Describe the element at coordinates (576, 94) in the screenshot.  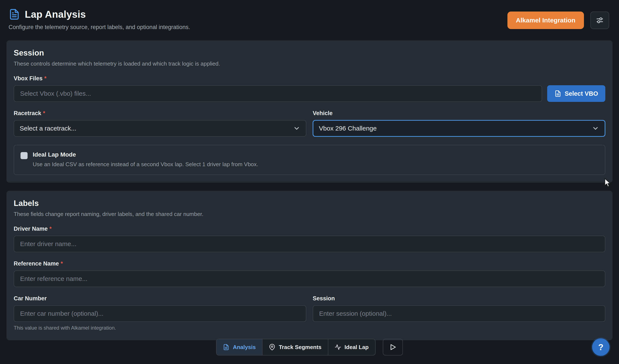
I see `select-vbo-button: Select VBO` at that location.